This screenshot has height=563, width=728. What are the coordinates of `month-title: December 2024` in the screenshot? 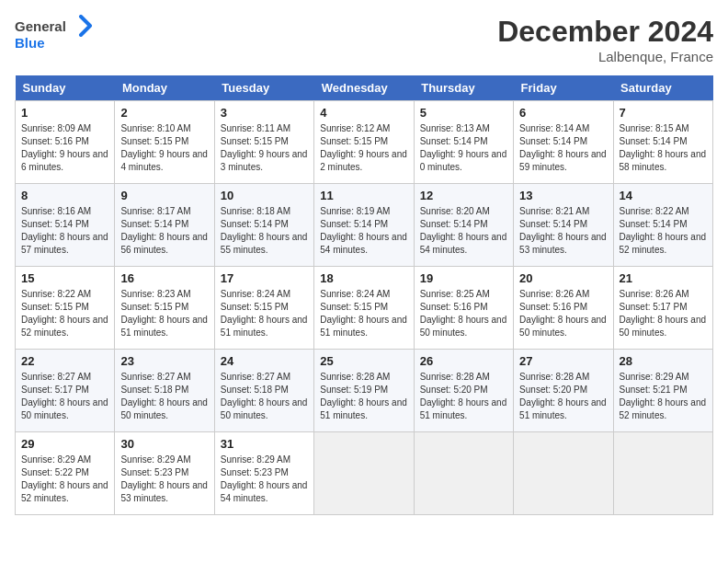 It's located at (605, 31).